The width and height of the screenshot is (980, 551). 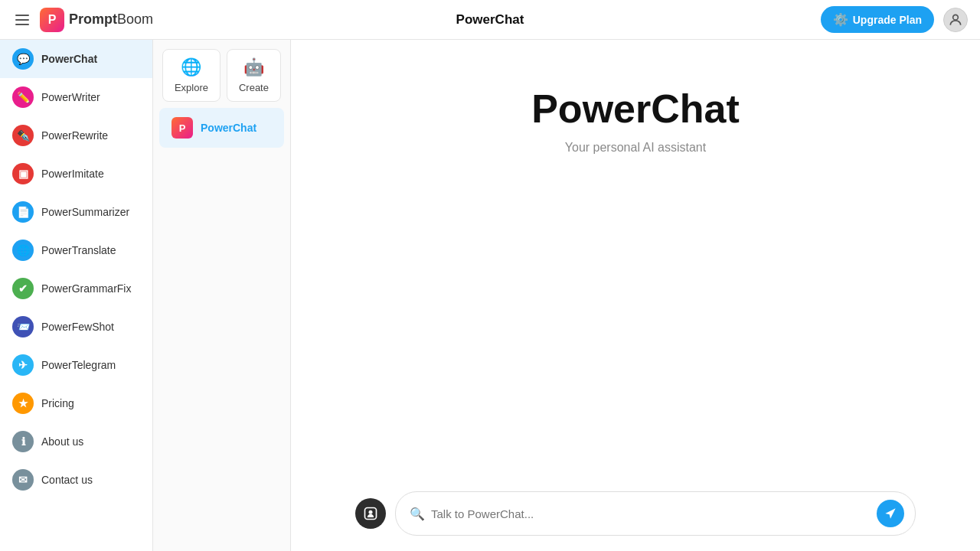 What do you see at coordinates (23, 135) in the screenshot?
I see `powerrewrite-icon: ✒️` at bounding box center [23, 135].